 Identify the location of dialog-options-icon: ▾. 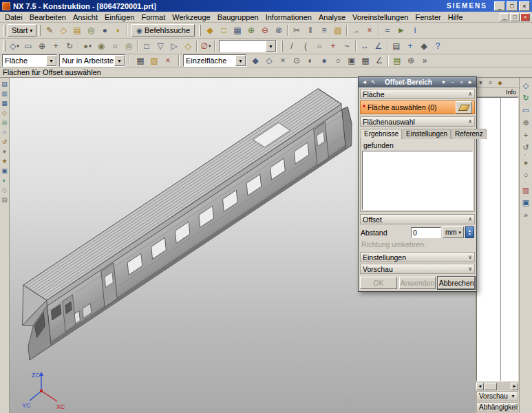
(443, 83).